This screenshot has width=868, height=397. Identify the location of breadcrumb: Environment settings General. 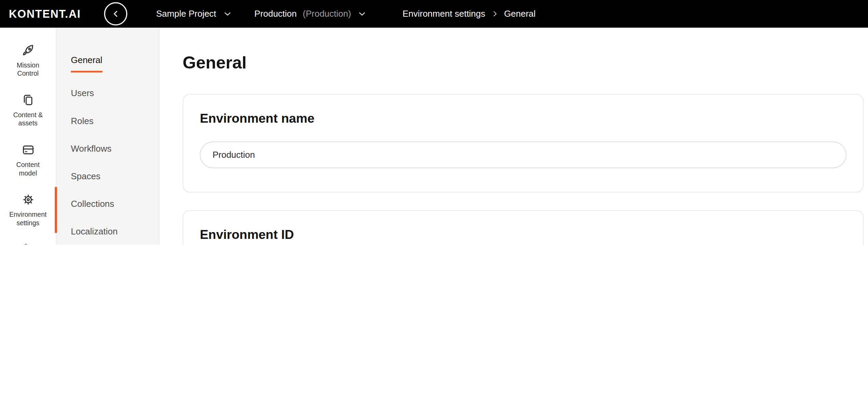
(469, 14).